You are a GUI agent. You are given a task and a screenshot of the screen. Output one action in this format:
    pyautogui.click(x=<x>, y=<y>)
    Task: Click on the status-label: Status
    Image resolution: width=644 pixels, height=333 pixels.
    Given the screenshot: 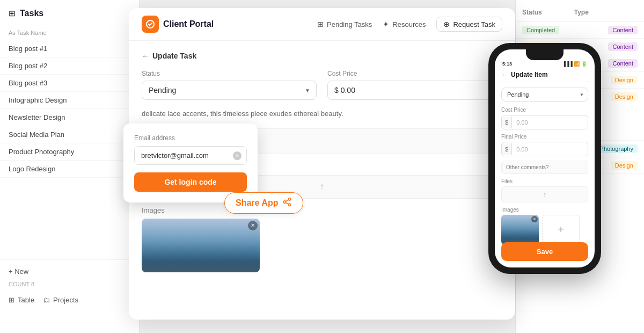 What is the action you would take?
    pyautogui.click(x=229, y=74)
    